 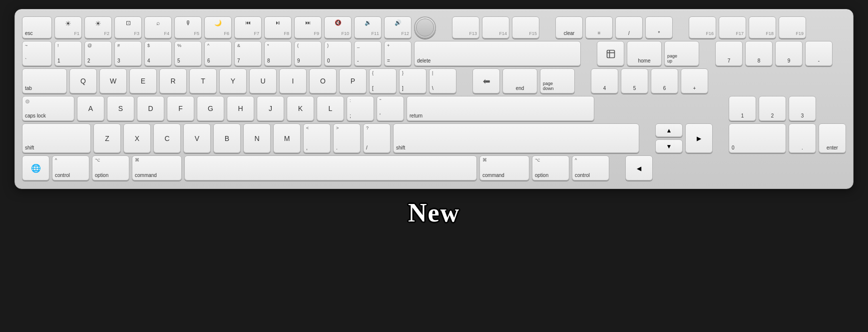 I want to click on w-key: W, so click(x=113, y=81).